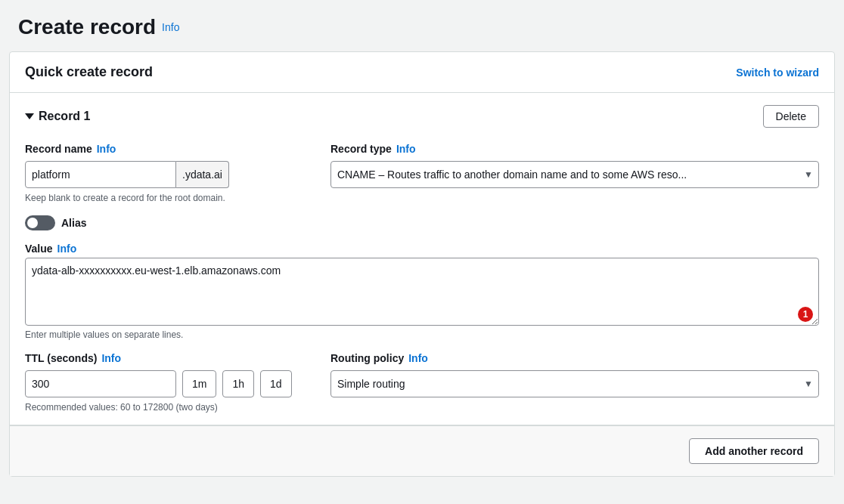 The width and height of the screenshot is (844, 504). I want to click on form-row-name-type: Record name Info .ydata.ai Keep blank to…, so click(422, 173).